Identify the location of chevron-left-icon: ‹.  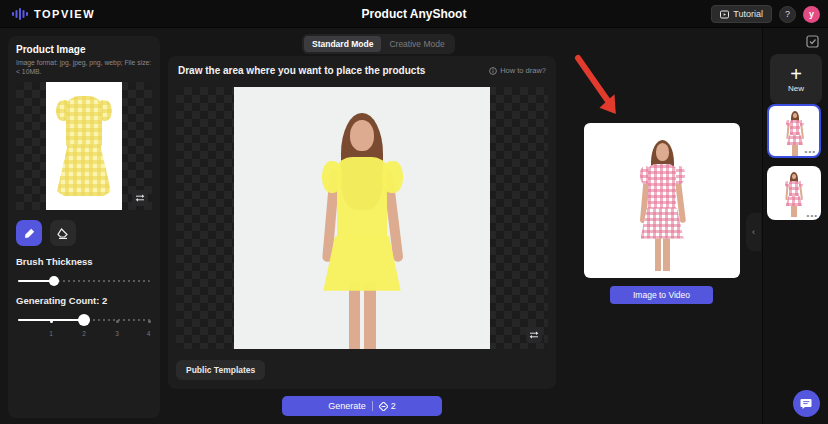
(754, 232).